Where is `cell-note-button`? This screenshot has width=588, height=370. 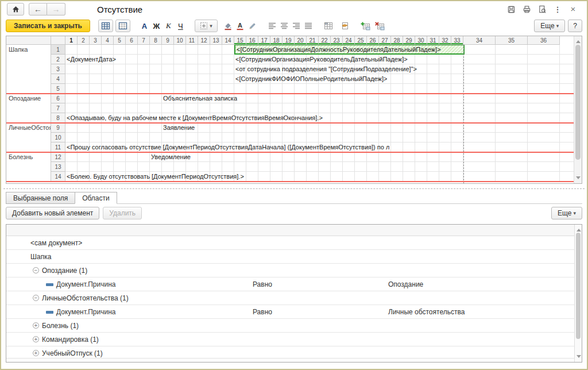 cell-note-button is located at coordinates (346, 26).